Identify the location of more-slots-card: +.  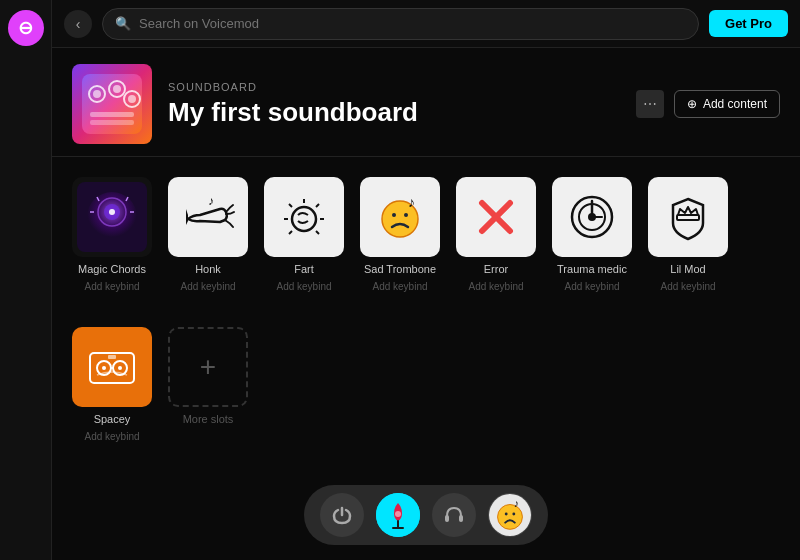
(208, 367).